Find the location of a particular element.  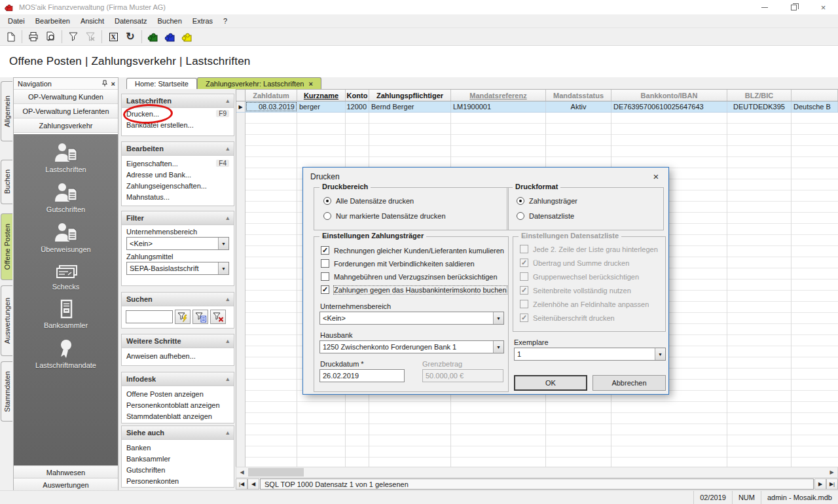

cancel-button: Abbrechen is located at coordinates (629, 383).